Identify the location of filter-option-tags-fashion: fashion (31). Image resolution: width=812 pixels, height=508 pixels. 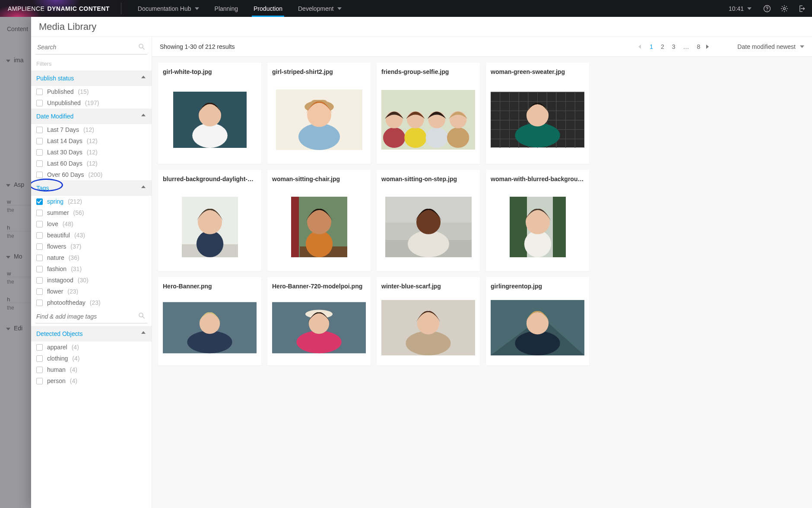
(92, 269).